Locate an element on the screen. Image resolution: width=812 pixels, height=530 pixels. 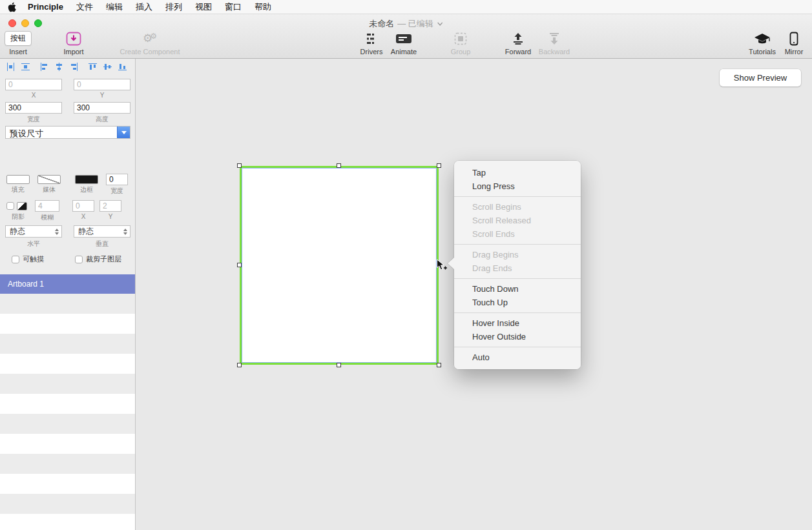
resize-handle-top-middle is located at coordinates (338, 165).